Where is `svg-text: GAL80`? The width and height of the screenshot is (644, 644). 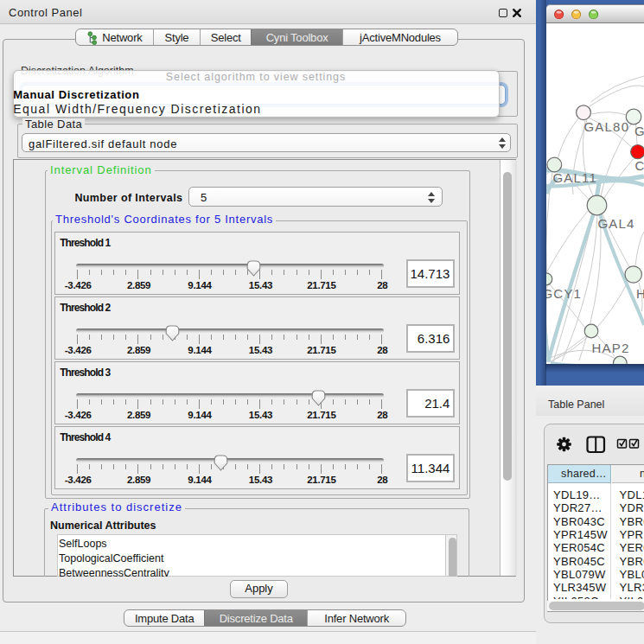 svg-text: GAL80 is located at coordinates (607, 126).